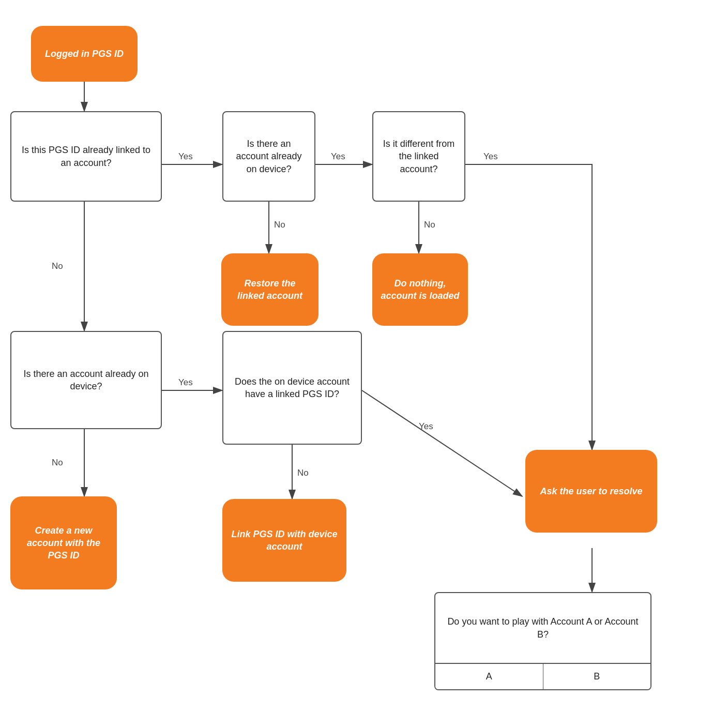 The width and height of the screenshot is (728, 712). What do you see at coordinates (543, 628) in the screenshot?
I see `dialog-question: Do you want to play with Account A or Ac…` at bounding box center [543, 628].